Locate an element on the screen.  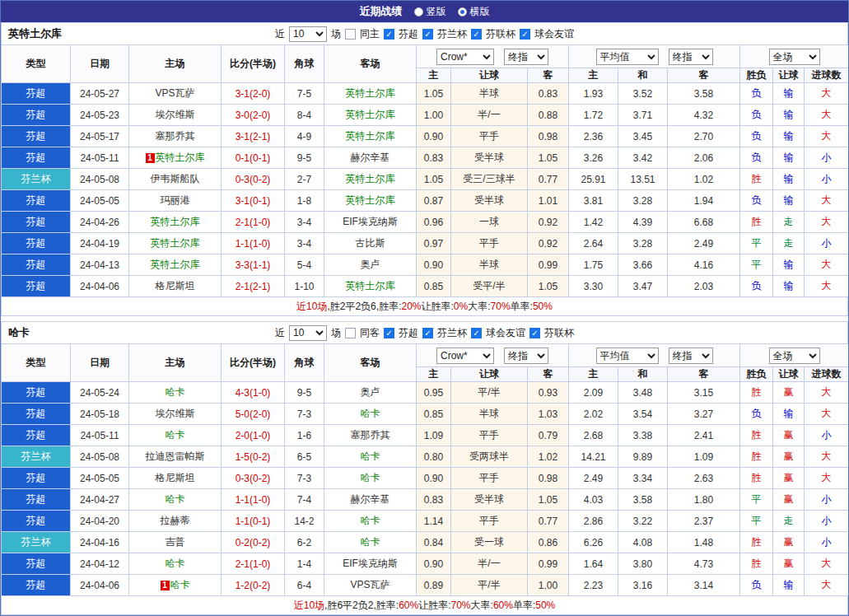
score-header: 比分(半场) is located at coordinates (254, 64).